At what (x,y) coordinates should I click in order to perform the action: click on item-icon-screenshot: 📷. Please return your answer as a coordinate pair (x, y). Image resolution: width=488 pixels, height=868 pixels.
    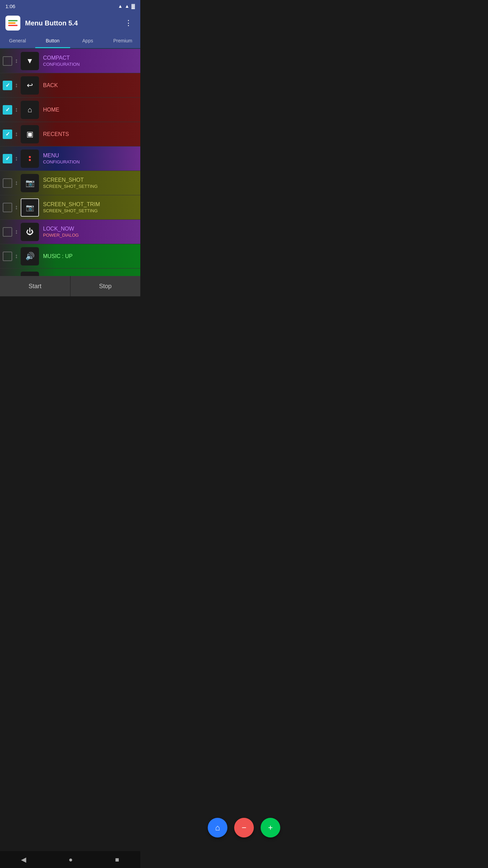
    Looking at the image, I should click on (30, 183).